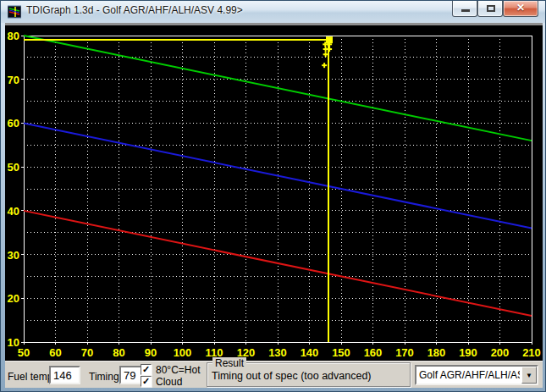  I want to click on cloud-checkbox: ✓, so click(146, 381).